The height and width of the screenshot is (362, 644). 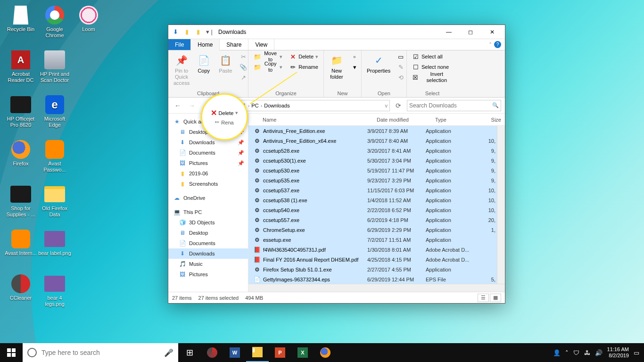 I want to click on pin-quick-access-button: 📌Pin to Quick access, so click(x=182, y=70).